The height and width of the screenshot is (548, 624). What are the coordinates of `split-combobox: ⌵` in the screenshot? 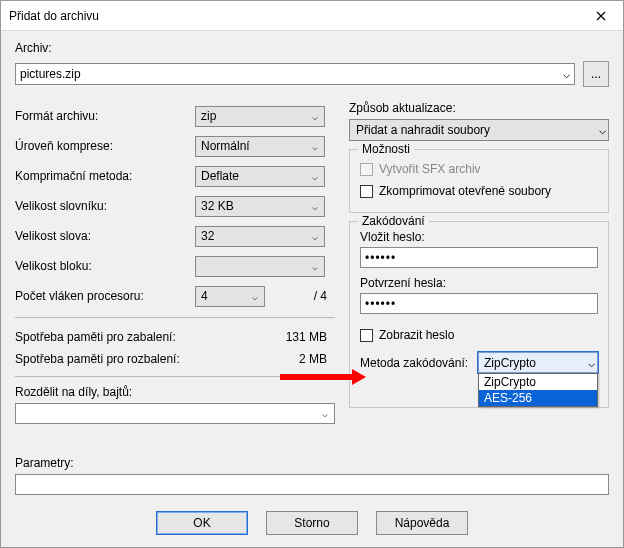 It's located at (175, 414).